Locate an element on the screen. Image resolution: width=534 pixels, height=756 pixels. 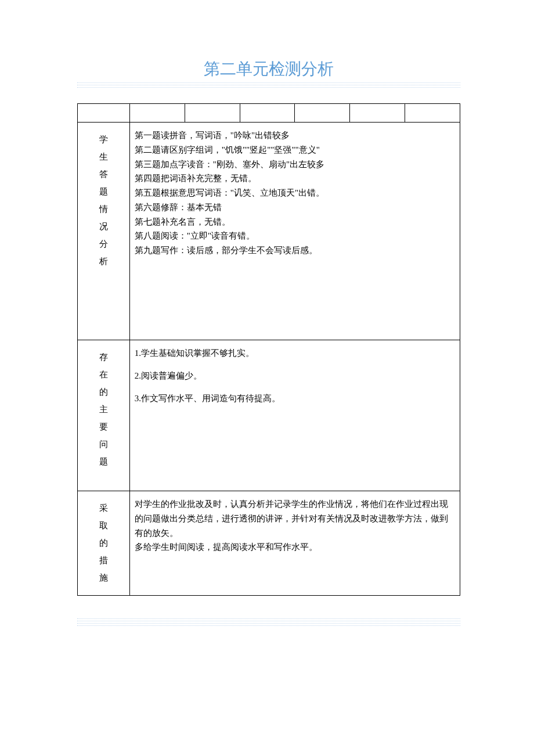
bottom-divider is located at coordinates (269, 622).